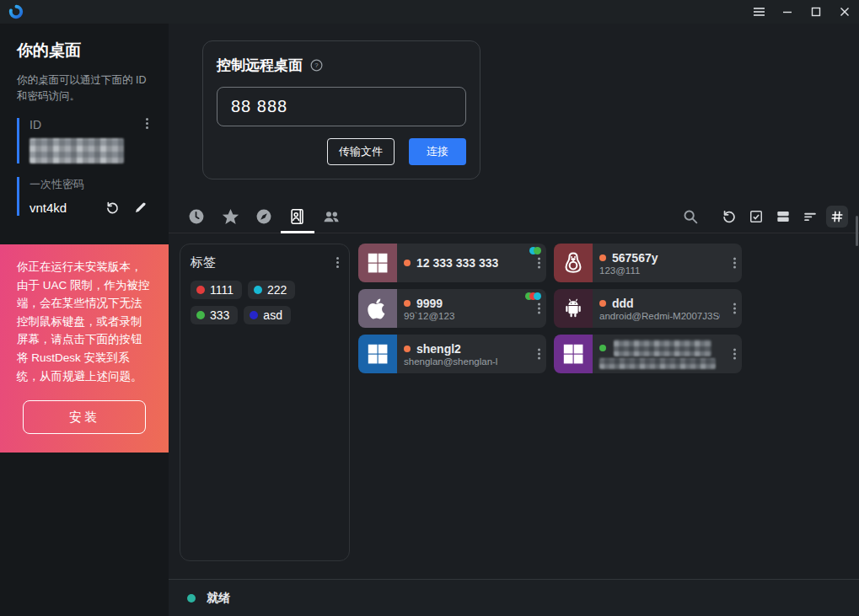  What do you see at coordinates (837, 217) in the screenshot?
I see `grid-view-icon` at bounding box center [837, 217].